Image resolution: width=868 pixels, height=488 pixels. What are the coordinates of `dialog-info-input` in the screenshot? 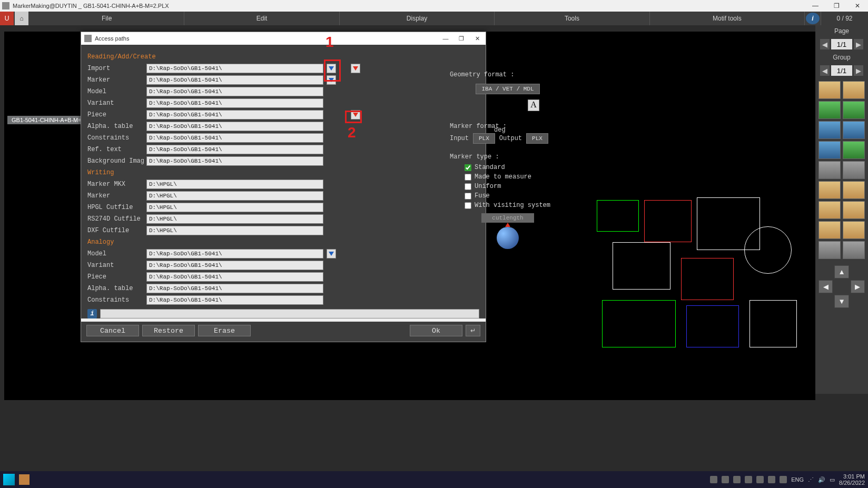 It's located at (290, 314).